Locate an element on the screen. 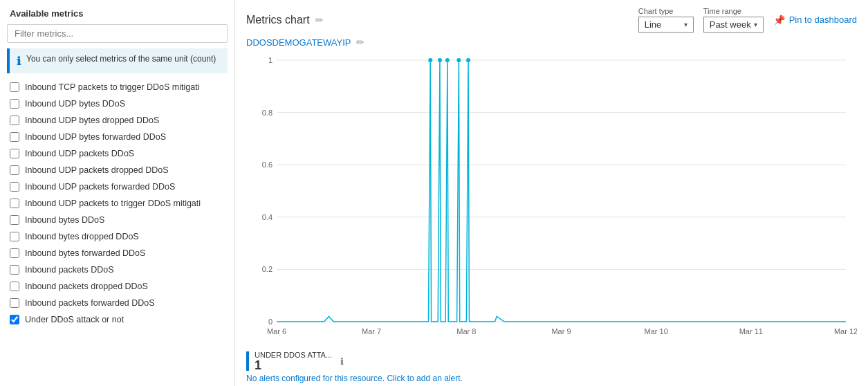  metric-label: Inbound UDP packets forwarded DDoS is located at coordinates (100, 187).